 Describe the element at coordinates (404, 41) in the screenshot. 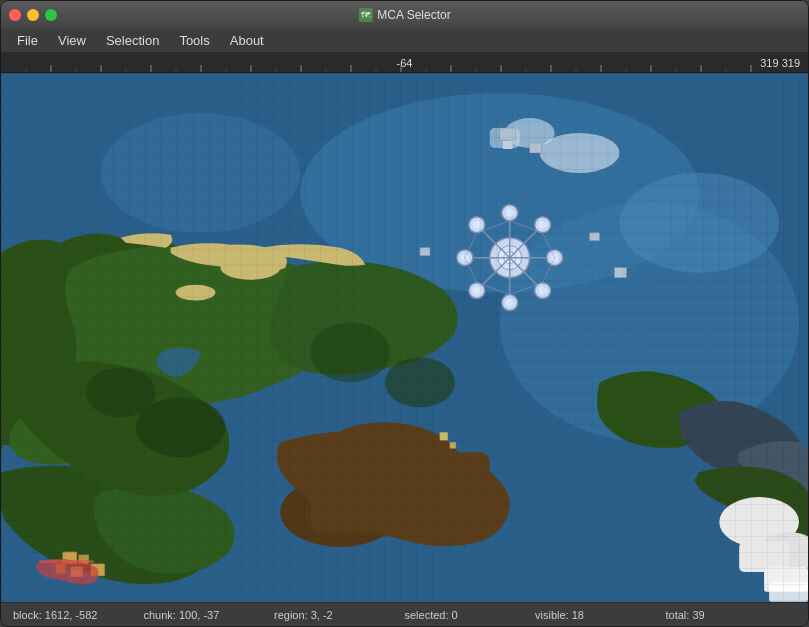

I see `menu-bar: File View Selection Tools About` at that location.